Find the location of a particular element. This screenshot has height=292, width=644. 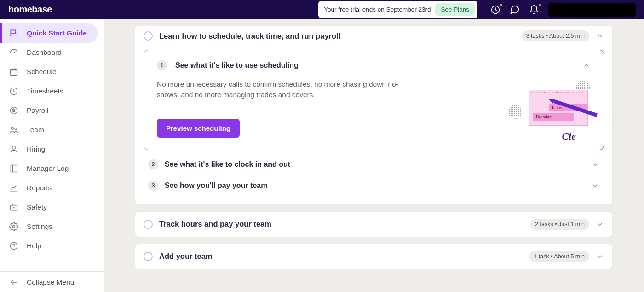

sidebar-item-label: Dashboard is located at coordinates (44, 53).